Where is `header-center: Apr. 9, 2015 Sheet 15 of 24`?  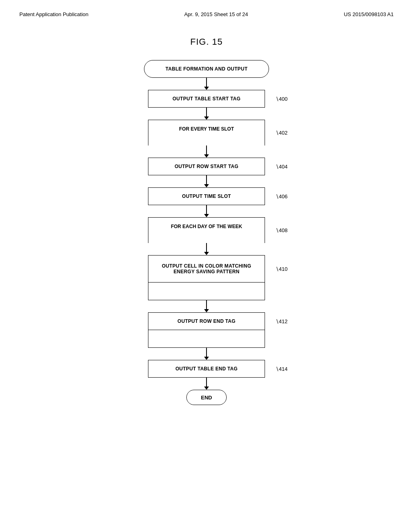
header-center: Apr. 9, 2015 Sheet 15 of 24 is located at coordinates (216, 15).